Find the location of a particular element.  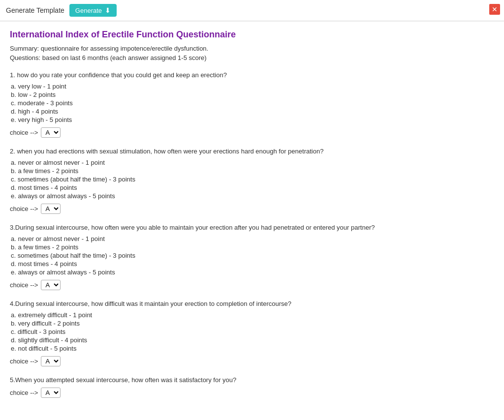

choice-label-1: choice --> is located at coordinates (24, 133).